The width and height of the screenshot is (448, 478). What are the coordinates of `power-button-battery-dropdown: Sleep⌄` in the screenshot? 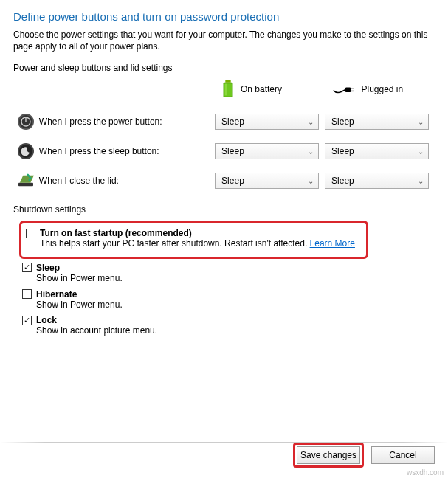 It's located at (267, 122).